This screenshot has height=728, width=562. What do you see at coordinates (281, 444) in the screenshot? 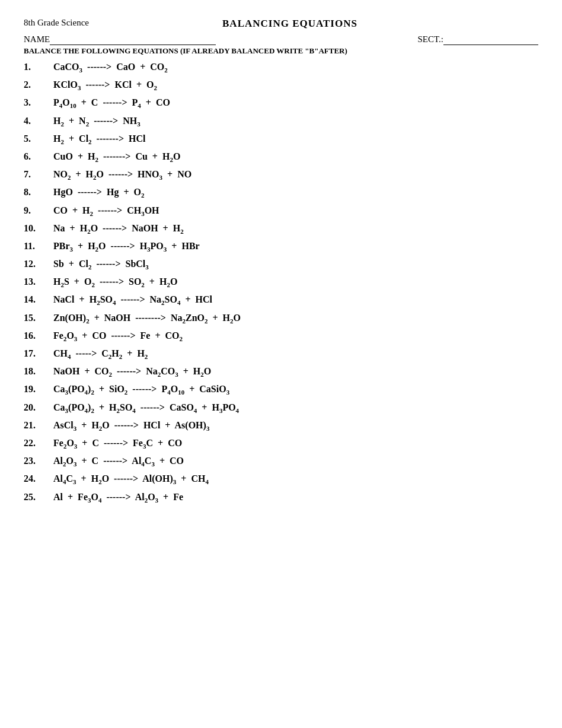
I see `equation-item: 22.Fe2O3 + C ------> Fe3C + CO` at bounding box center [281, 444].